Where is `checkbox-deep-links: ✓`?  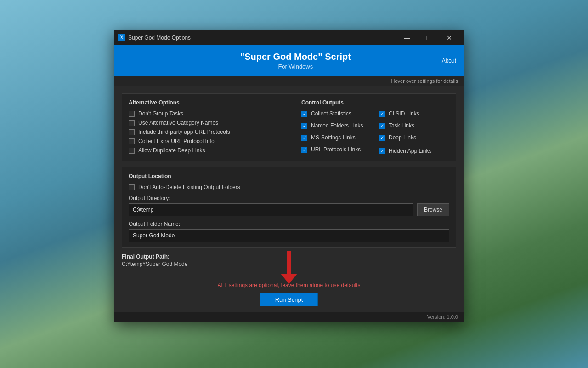 checkbox-deep-links: ✓ is located at coordinates (382, 138).